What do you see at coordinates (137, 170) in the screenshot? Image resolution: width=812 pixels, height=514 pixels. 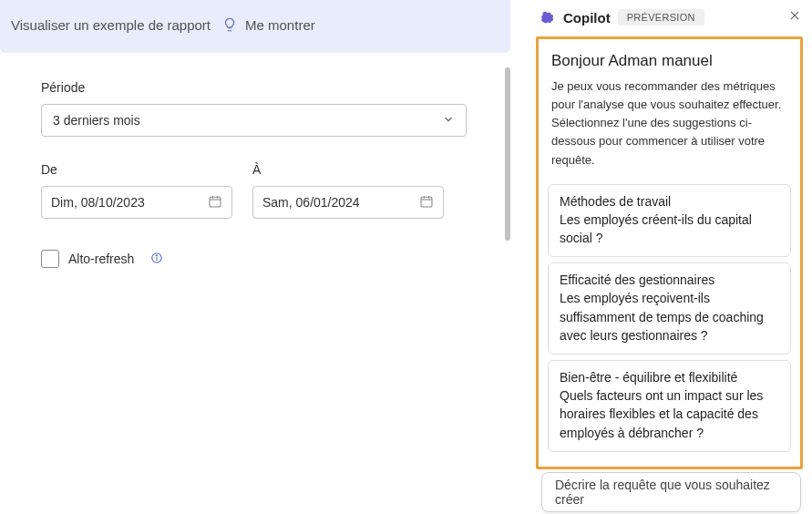 I see `from-label: De` at bounding box center [137, 170].